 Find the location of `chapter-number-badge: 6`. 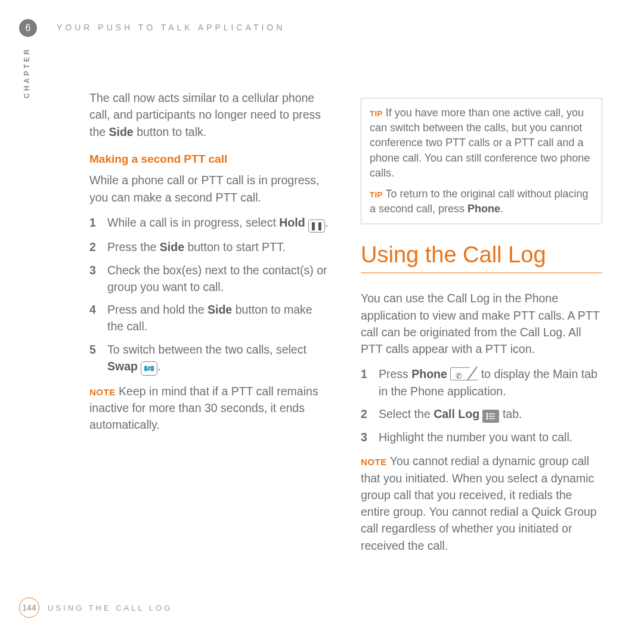

chapter-number-badge: 6 is located at coordinates (28, 28).